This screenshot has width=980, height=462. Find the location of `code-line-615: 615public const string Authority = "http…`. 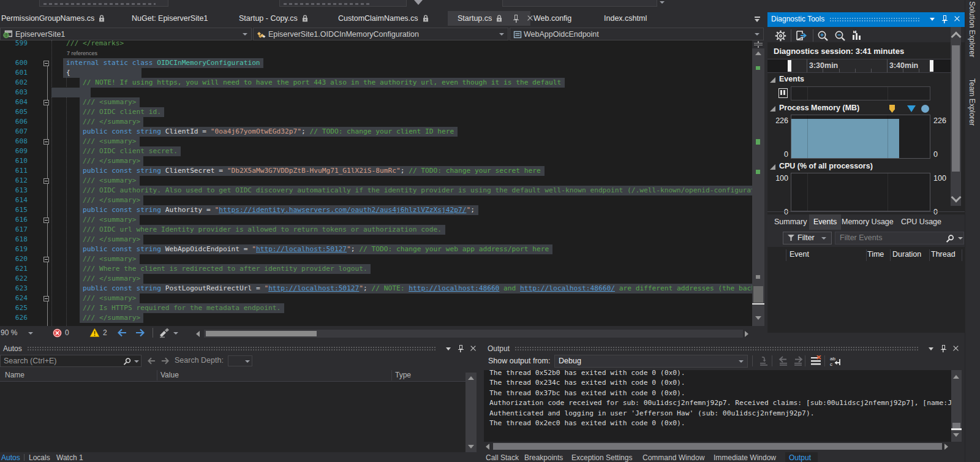

code-line-615: 615public const string Authority = "http… is located at coordinates (376, 210).